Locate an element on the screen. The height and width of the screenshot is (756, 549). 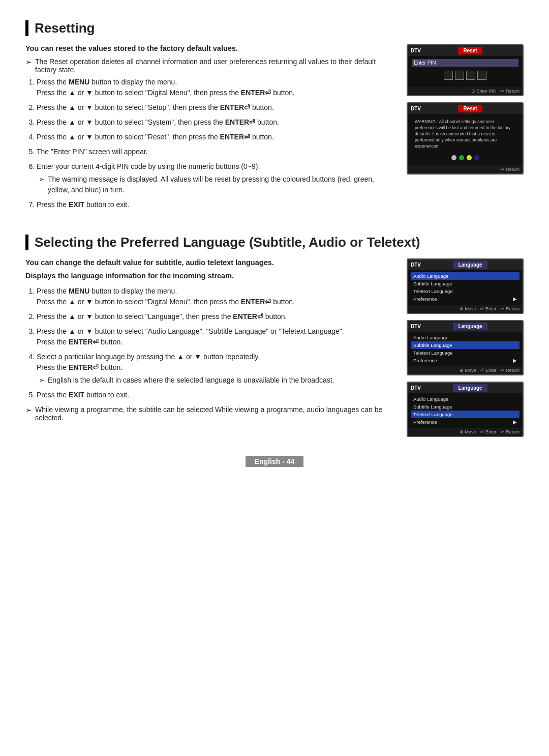
lang2-preference: Preference ▶ is located at coordinates (465, 360).